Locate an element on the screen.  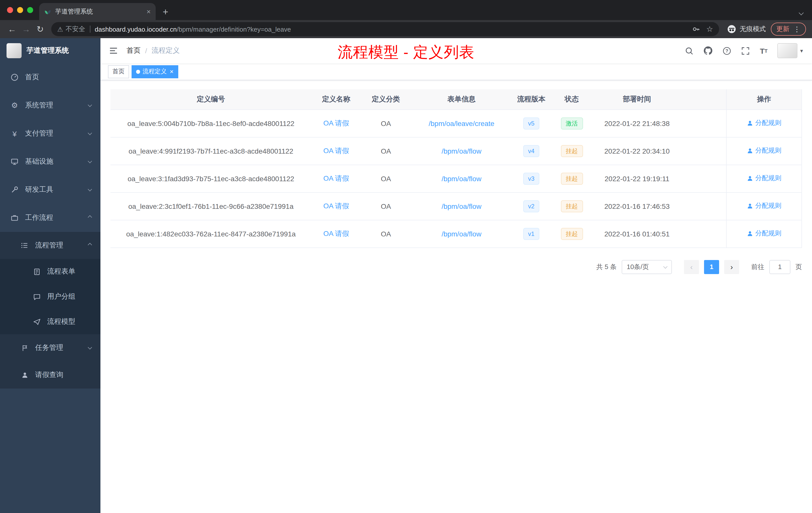
breadcrumb-home: 首页 is located at coordinates (134, 51).